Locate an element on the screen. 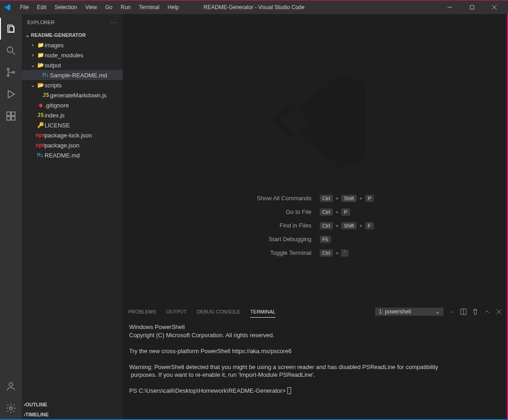  file-item: npmpackage.json is located at coordinates (72, 145).